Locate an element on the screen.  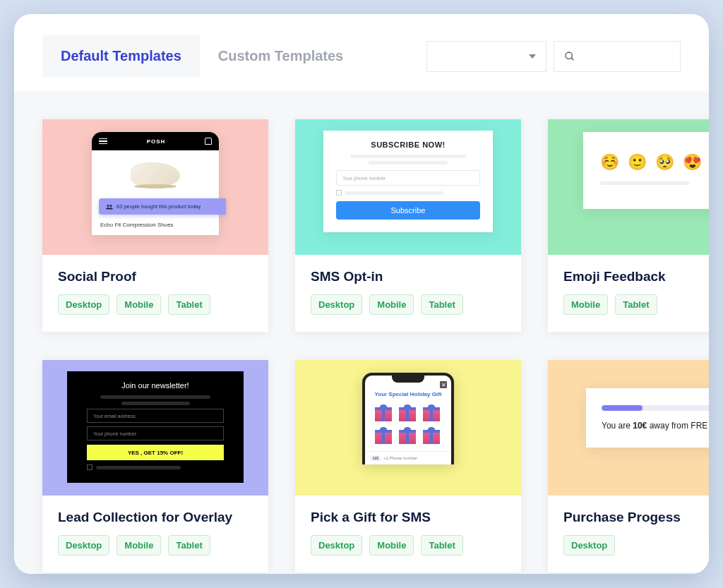
cta-button: YES , GET 15% OFF! is located at coordinates (155, 452).